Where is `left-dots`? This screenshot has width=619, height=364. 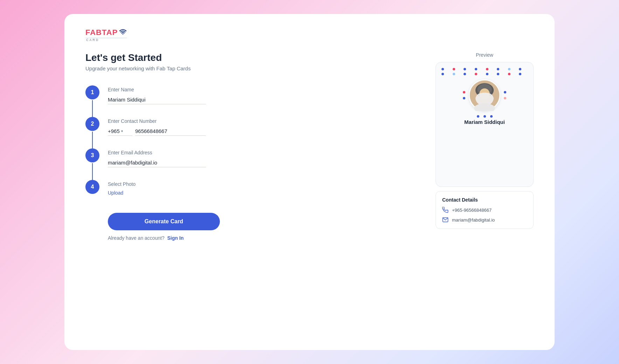
left-dots is located at coordinates (464, 95).